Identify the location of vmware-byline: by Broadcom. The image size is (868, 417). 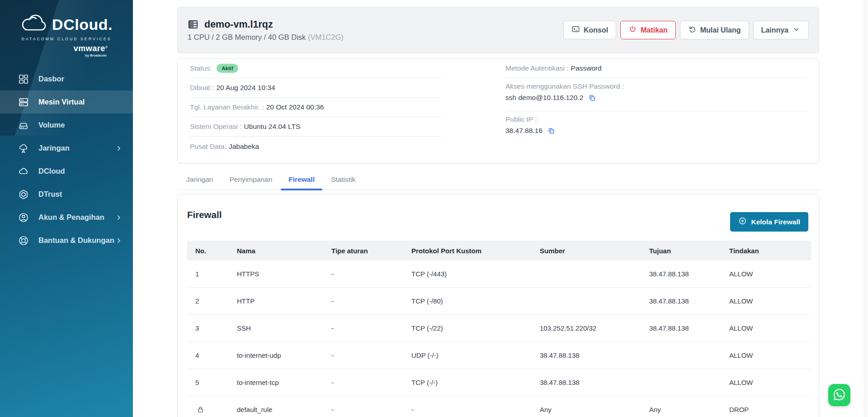
(53, 55).